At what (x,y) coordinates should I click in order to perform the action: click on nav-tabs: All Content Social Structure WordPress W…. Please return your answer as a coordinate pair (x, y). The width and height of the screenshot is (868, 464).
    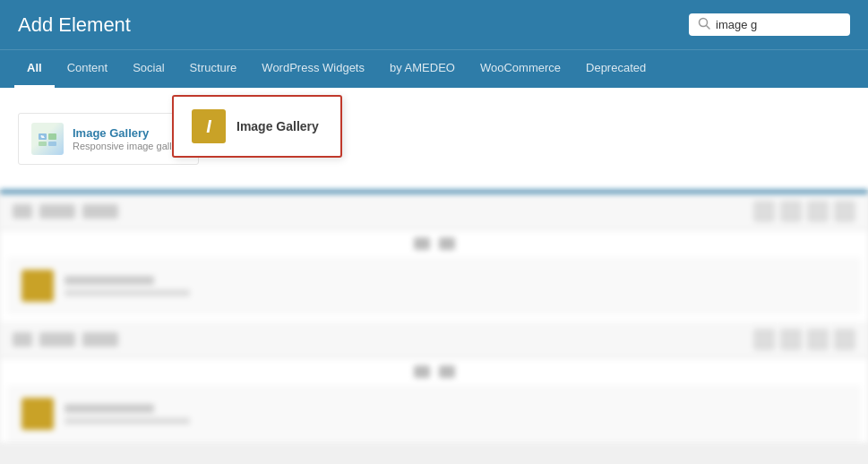
    Looking at the image, I should click on (434, 68).